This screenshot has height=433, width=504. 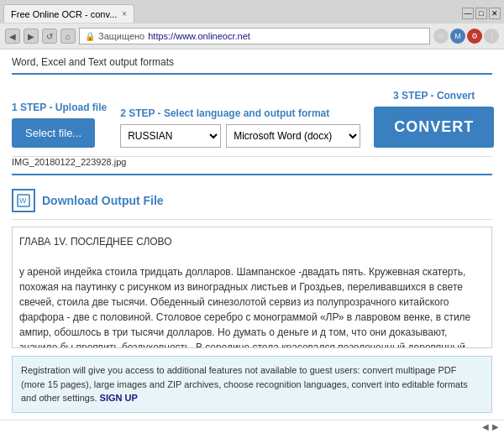 What do you see at coordinates (252, 201) in the screenshot?
I see `download-section: W Download Output File` at bounding box center [252, 201].